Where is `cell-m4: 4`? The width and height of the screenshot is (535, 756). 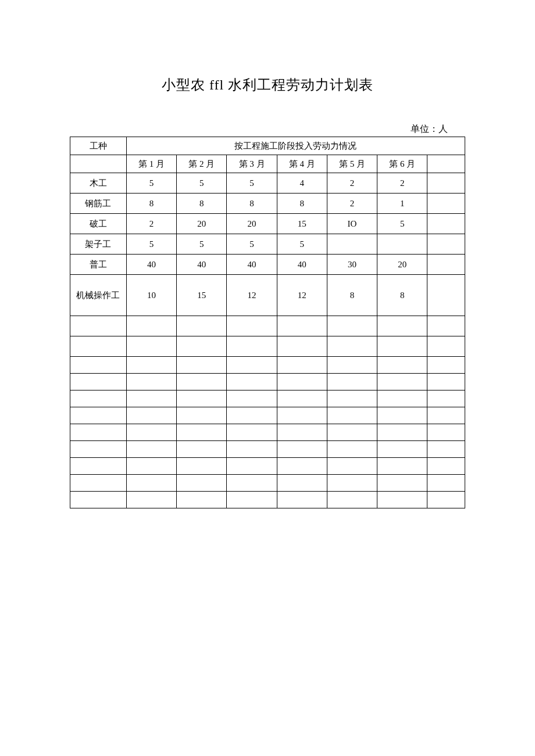
cell-m4: 4 is located at coordinates (302, 184).